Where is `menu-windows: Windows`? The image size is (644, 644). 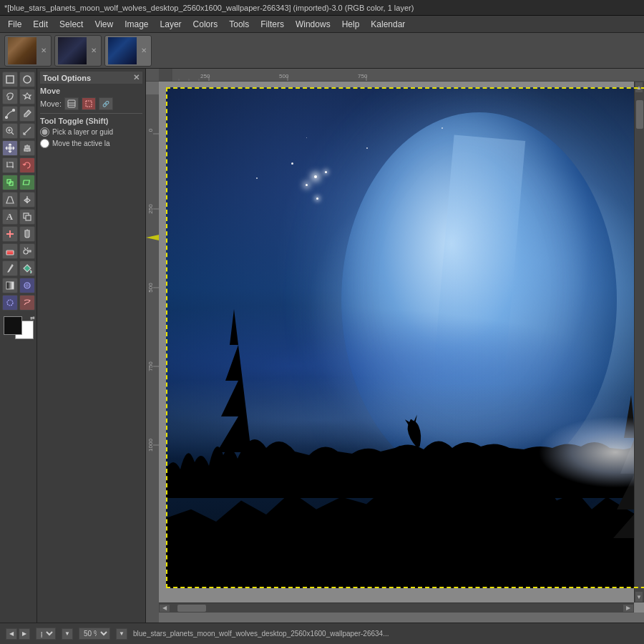 menu-windows: Windows is located at coordinates (313, 24).